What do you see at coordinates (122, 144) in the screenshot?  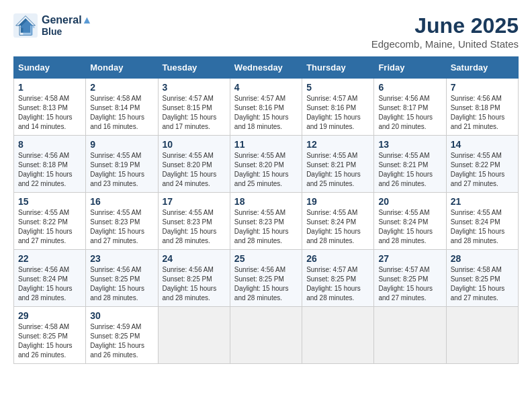 I see `day-number: 9` at bounding box center [122, 144].